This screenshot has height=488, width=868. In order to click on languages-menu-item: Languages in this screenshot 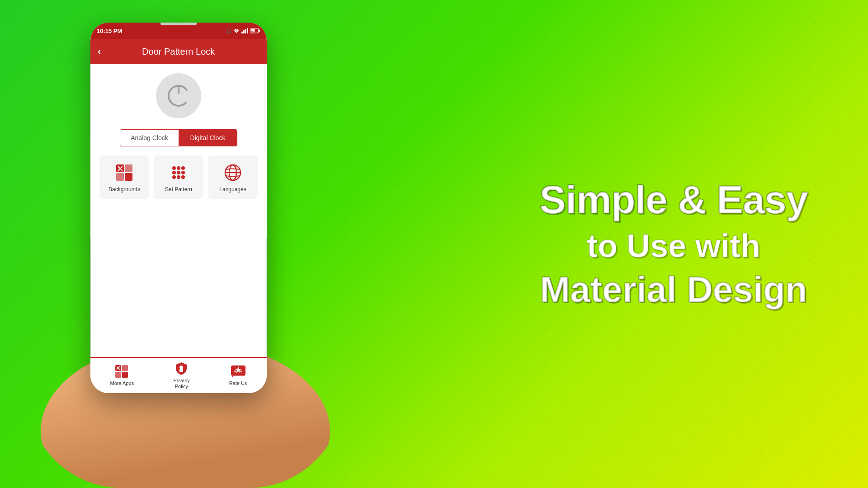, I will do `click(233, 177)`.